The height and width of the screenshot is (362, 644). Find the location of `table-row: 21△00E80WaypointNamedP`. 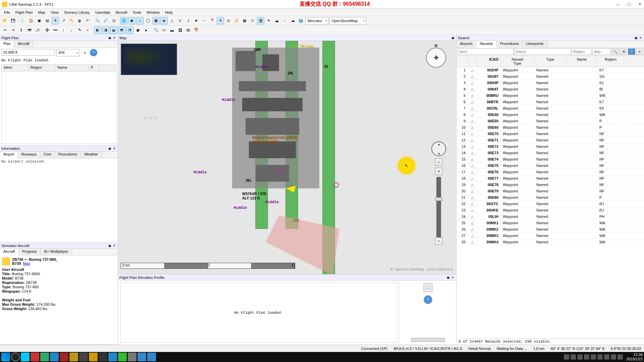

table-row: 21△00E80WaypointNamedP is located at coordinates (550, 198).